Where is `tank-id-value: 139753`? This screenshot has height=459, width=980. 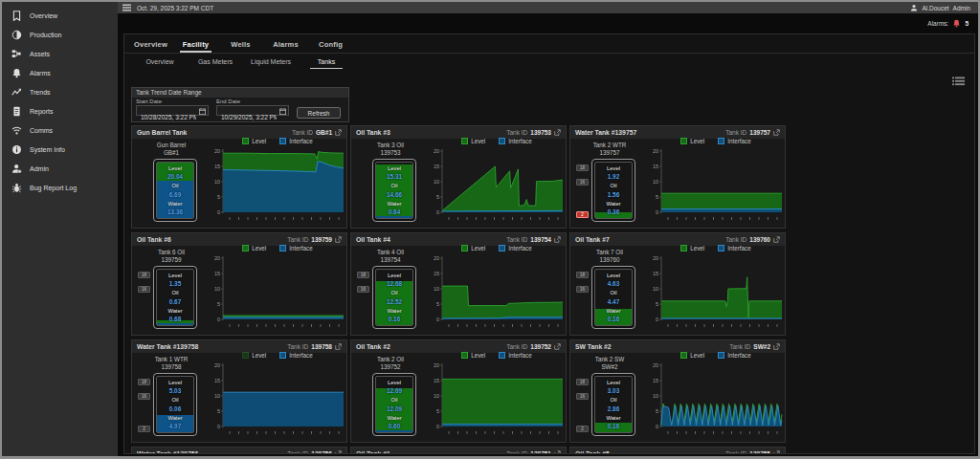 tank-id-value: 139753 is located at coordinates (541, 132).